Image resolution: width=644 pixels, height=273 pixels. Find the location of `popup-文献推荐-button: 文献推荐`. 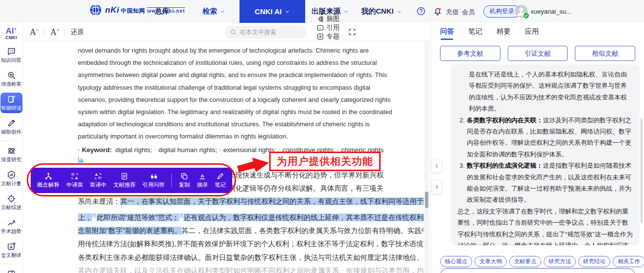

popup-文献推荐-button: 文献推荐 is located at coordinates (125, 180).